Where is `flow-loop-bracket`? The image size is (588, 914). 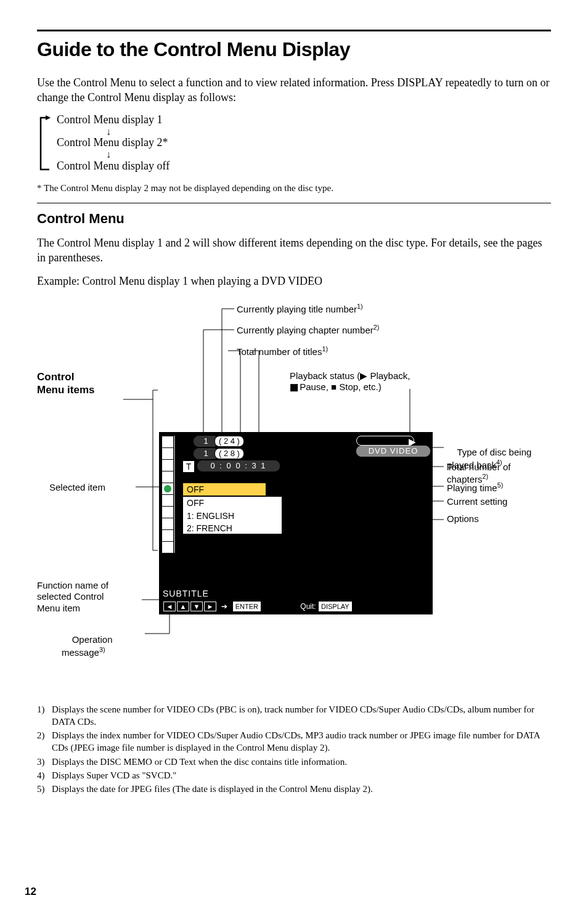
flow-loop-bracket is located at coordinates (44, 144).